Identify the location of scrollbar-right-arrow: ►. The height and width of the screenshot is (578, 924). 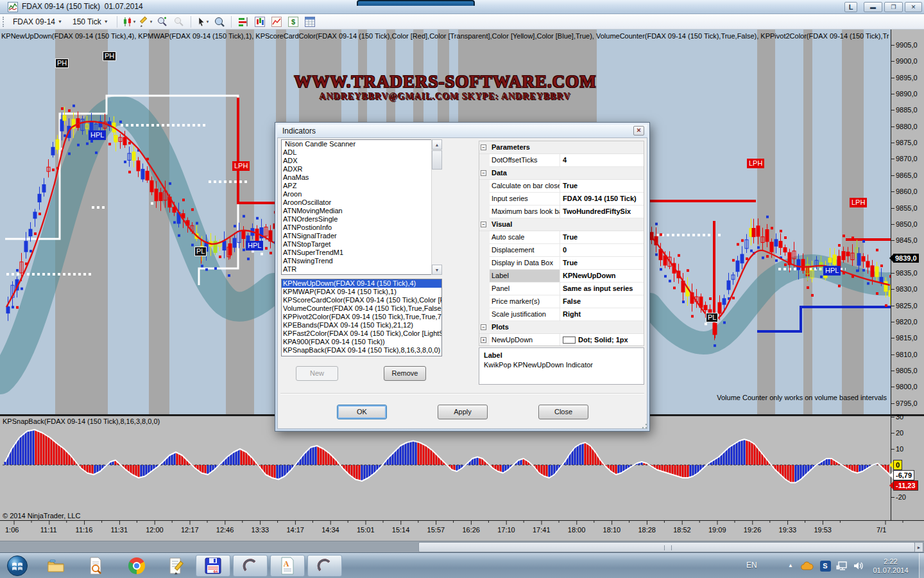
(919, 547).